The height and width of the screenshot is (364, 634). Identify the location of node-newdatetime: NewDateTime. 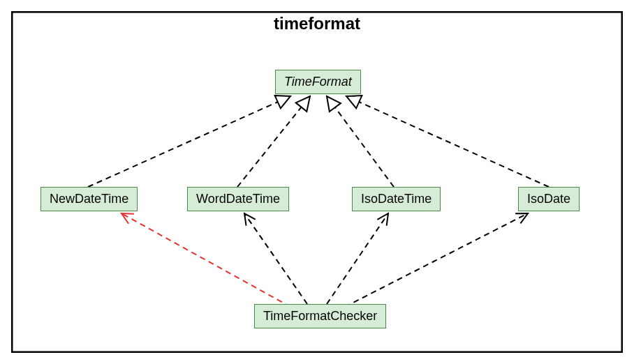
(89, 199).